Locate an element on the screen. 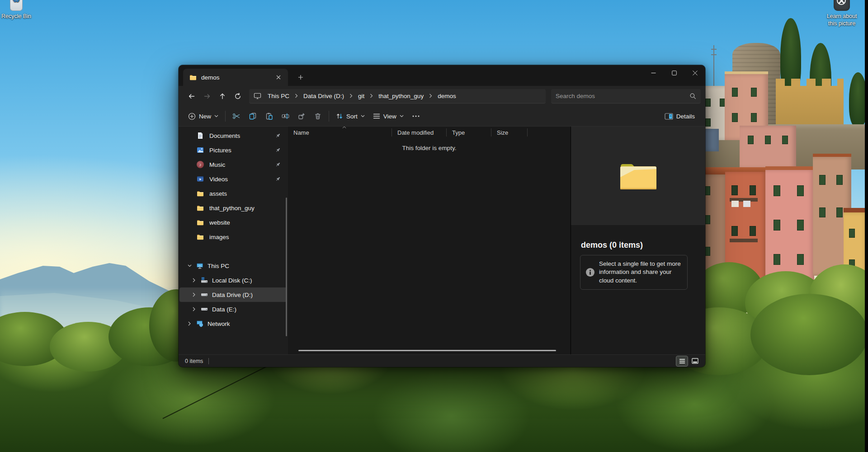  search-icon is located at coordinates (693, 96).